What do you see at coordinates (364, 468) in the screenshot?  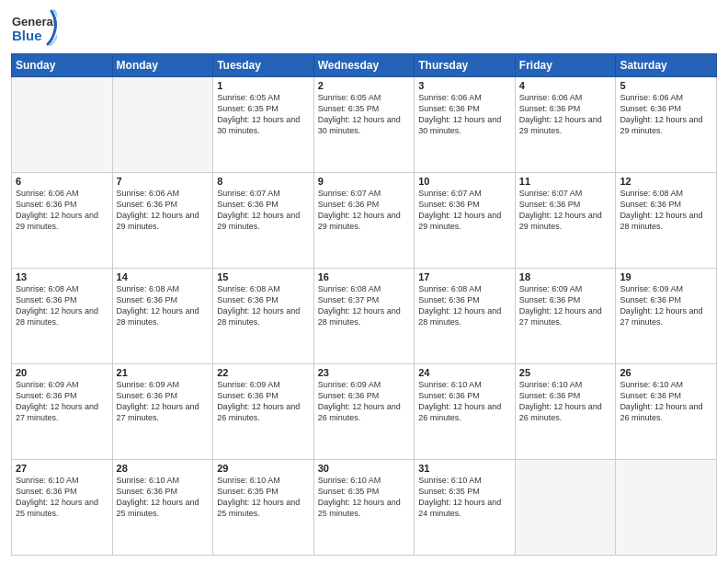 I see `day-number: 30` at bounding box center [364, 468].